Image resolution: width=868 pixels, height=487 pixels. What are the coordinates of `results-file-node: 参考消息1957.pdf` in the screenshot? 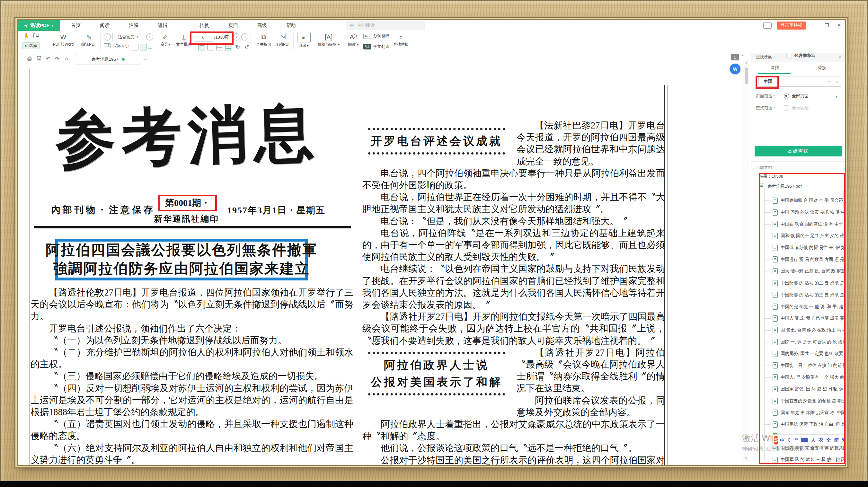 It's located at (780, 186).